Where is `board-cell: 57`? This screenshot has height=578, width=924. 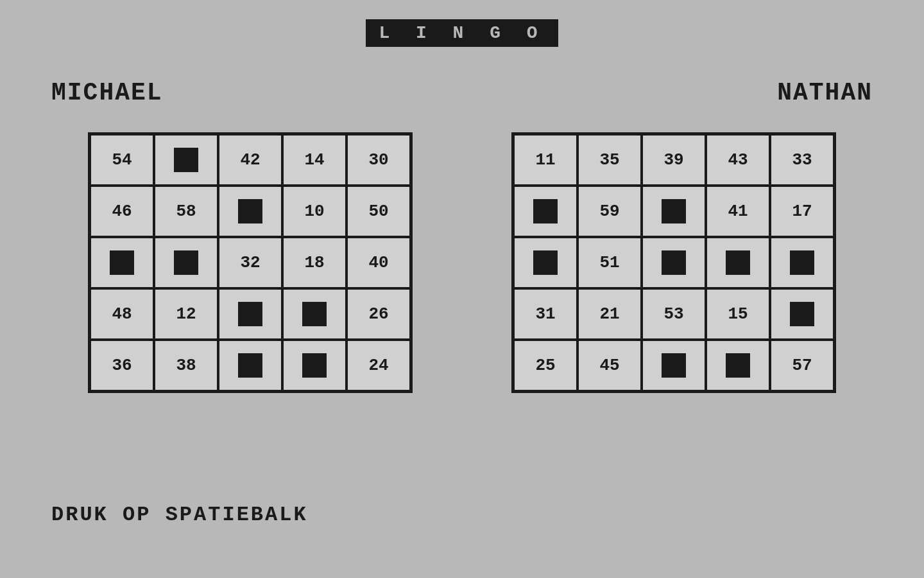 board-cell: 57 is located at coordinates (802, 365).